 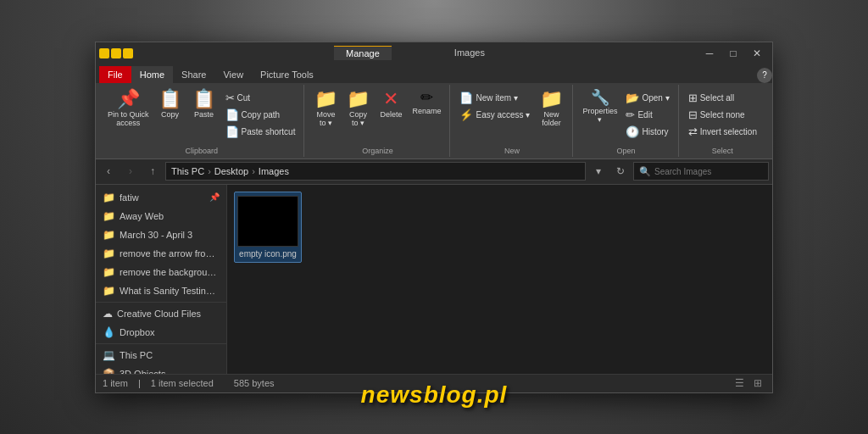 I want to click on path-sep-2: ›, so click(x=253, y=171).